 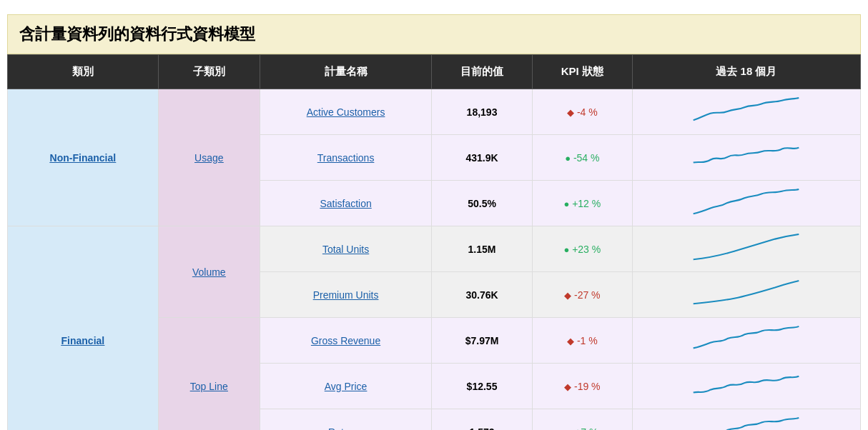 I want to click on kpi-cell: ◆ -19 %, so click(x=582, y=386).